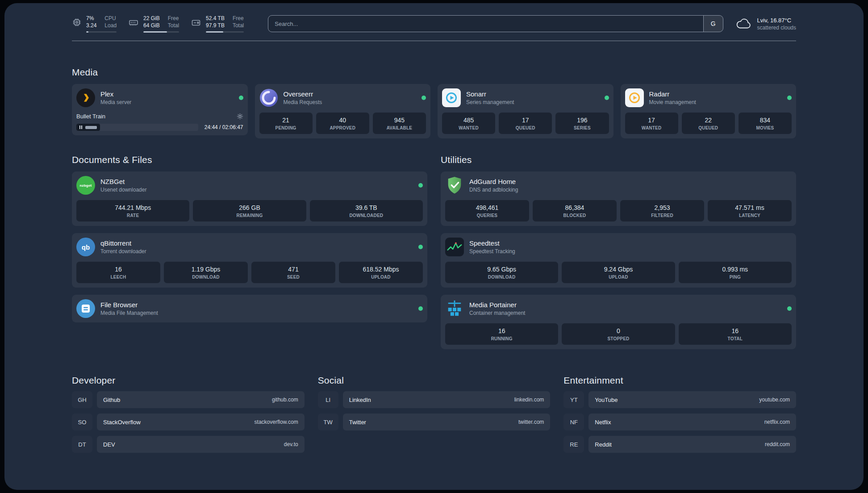 The height and width of the screenshot is (493, 868). What do you see at coordinates (486, 24) in the screenshot?
I see `search-input` at bounding box center [486, 24].